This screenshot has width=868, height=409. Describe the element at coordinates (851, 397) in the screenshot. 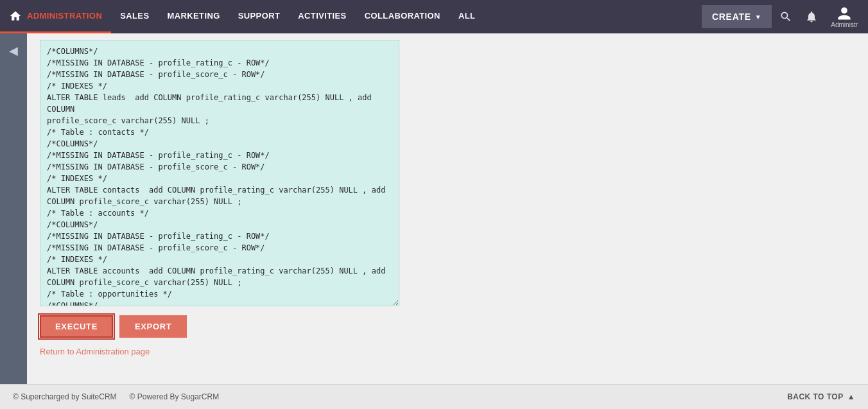

I see `up-arrow-icon: ▲` at that location.